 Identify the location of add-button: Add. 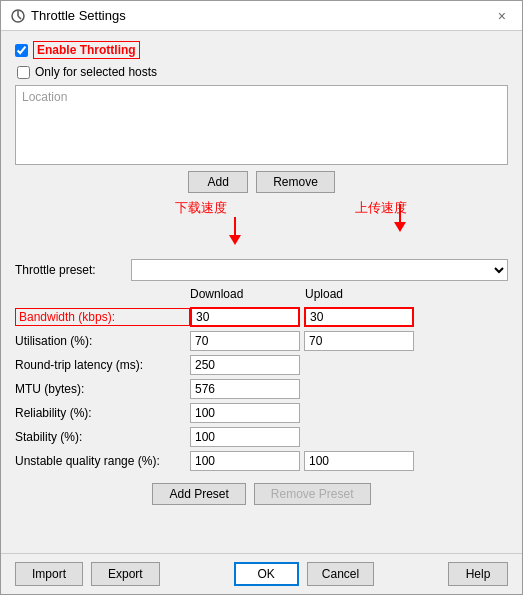
(218, 182).